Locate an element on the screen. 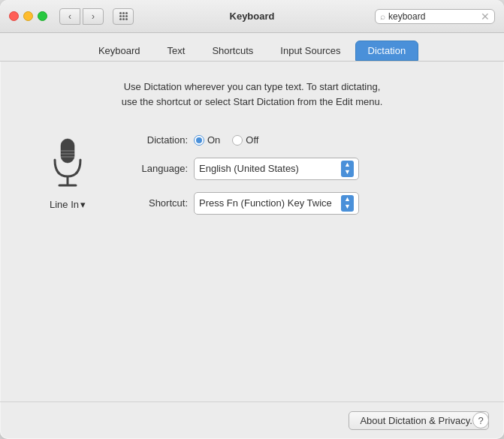 The image size is (504, 439). search-input is located at coordinates (433, 17).